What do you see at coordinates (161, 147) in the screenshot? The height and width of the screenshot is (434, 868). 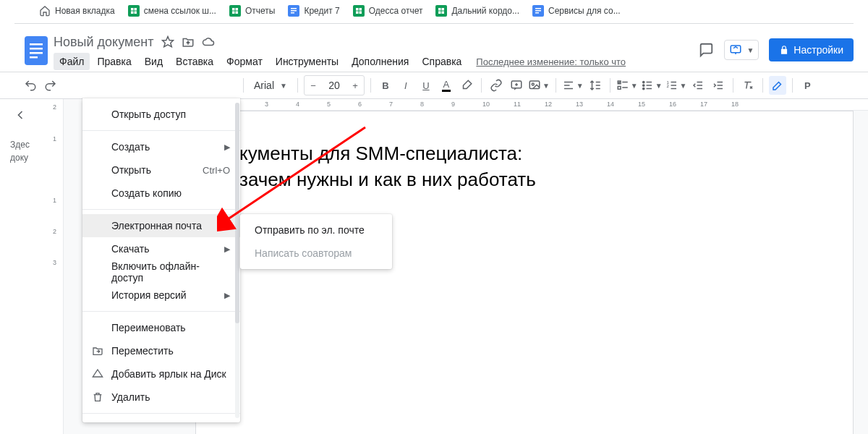 I see `menu-item-create: Создать▶` at bounding box center [161, 147].